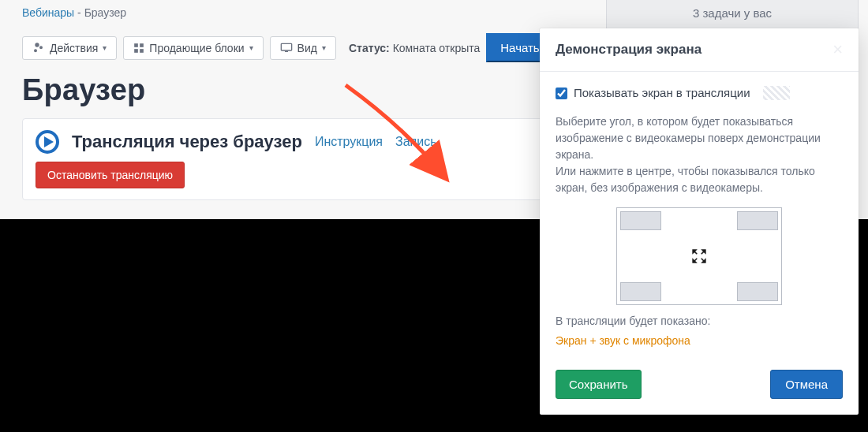 This screenshot has width=868, height=432. What do you see at coordinates (758, 292) in the screenshot?
I see `corner-bottom-right` at bounding box center [758, 292].